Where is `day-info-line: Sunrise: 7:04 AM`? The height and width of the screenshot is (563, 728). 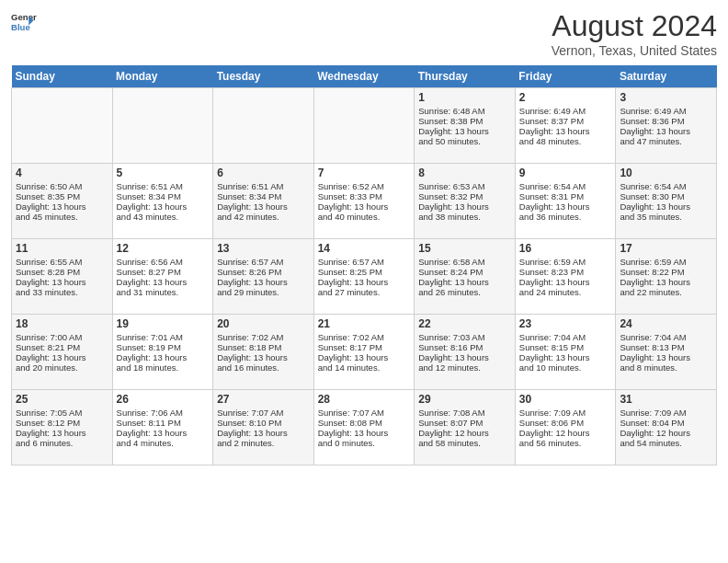
day-info-line: Sunrise: 7:04 AM is located at coordinates (665, 337).